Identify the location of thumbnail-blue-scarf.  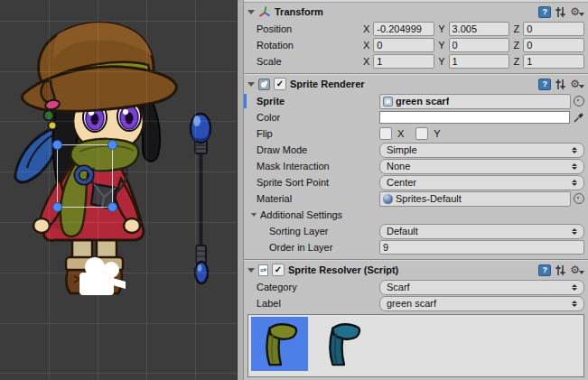
(343, 344).